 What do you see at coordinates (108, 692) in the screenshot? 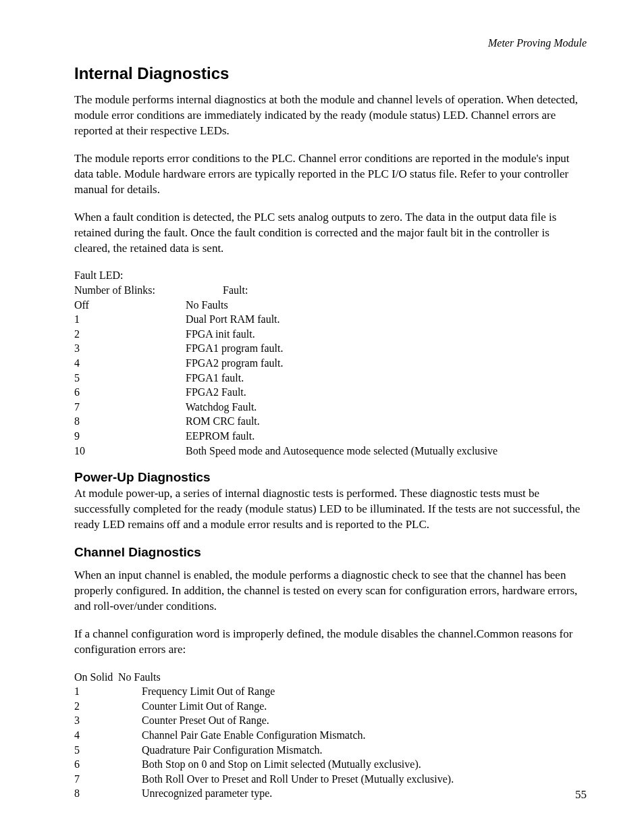
I see `cell-num: 1` at bounding box center [108, 692].